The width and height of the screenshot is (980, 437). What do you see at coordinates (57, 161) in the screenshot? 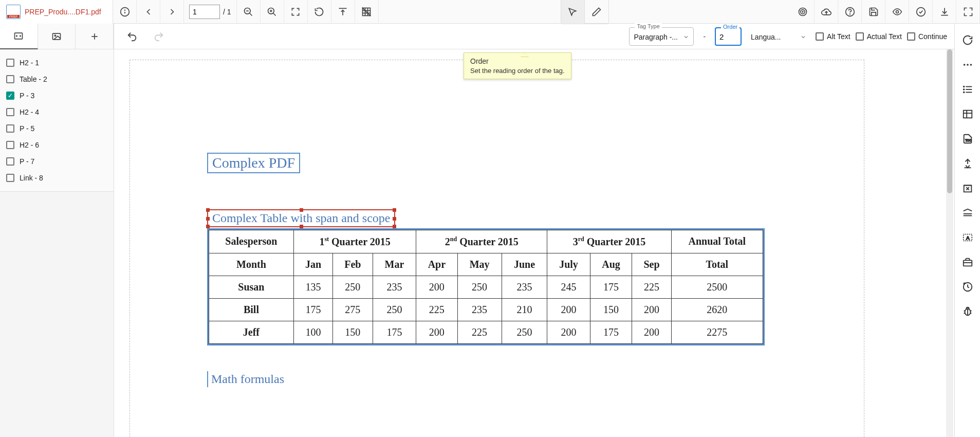
I see `tag-item: P - 7` at bounding box center [57, 161].